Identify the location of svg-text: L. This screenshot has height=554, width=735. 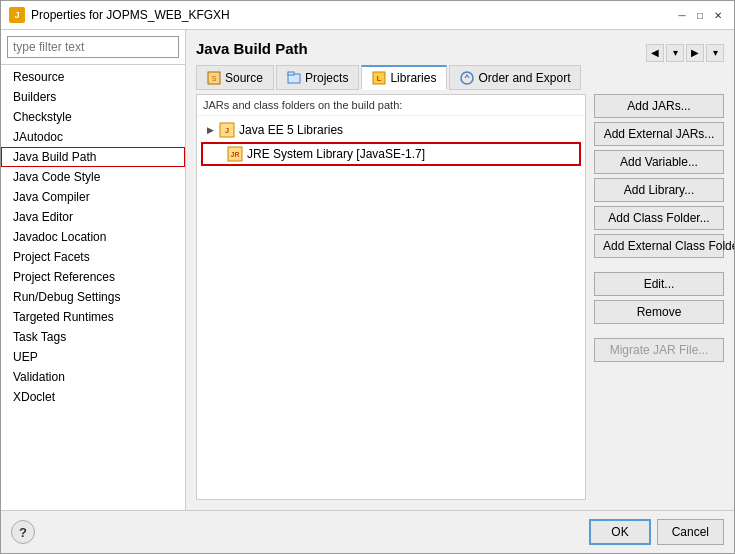
(380, 78).